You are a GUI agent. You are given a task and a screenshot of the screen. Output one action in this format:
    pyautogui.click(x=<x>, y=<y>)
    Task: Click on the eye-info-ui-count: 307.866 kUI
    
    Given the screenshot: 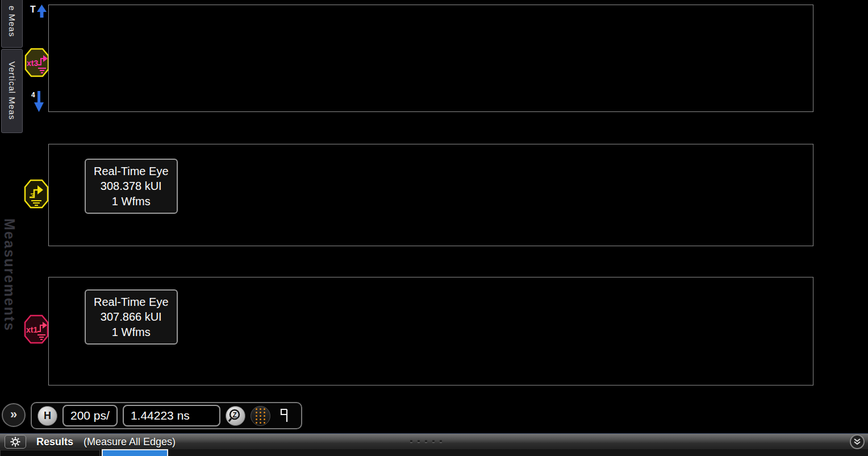 What is the action you would take?
    pyautogui.click(x=131, y=317)
    